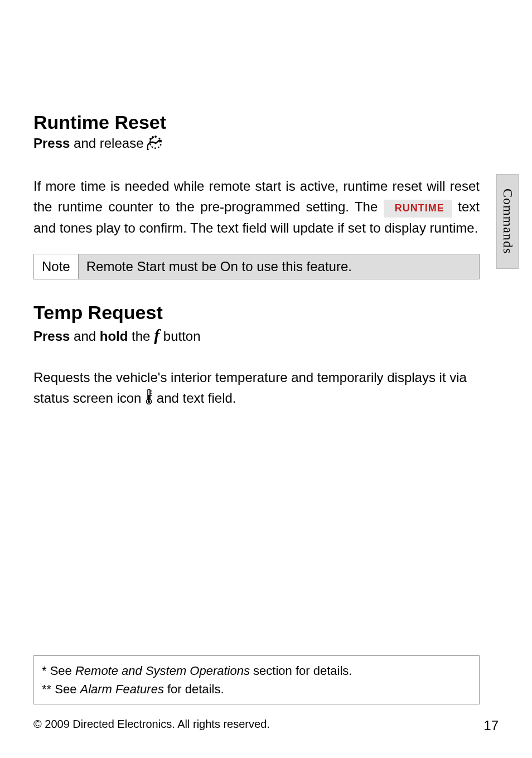 This screenshot has height=758, width=532. I want to click on instruct-text: and release, so click(108, 143).